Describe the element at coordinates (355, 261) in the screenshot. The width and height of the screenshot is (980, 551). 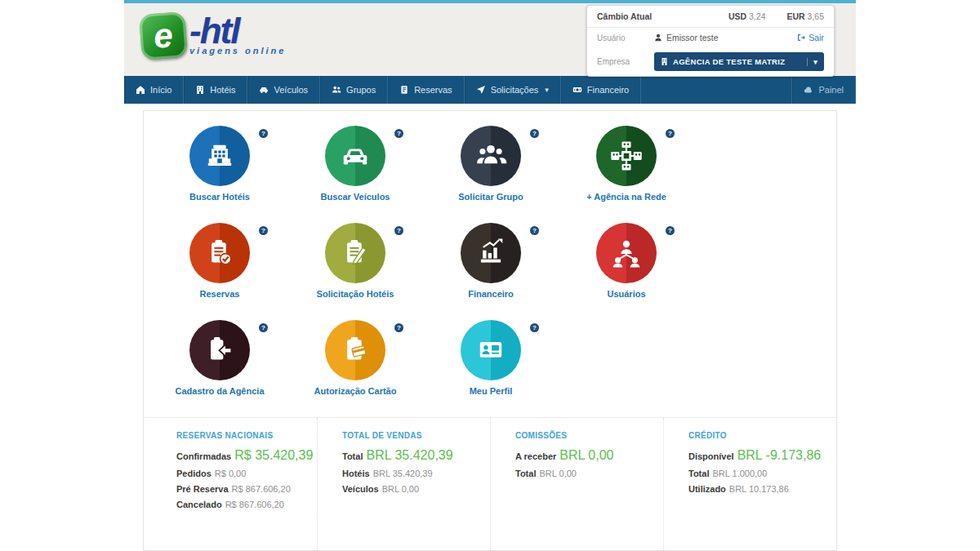
I see `tile-clipboard-pencil: ?Solicitação Hotéis` at that location.